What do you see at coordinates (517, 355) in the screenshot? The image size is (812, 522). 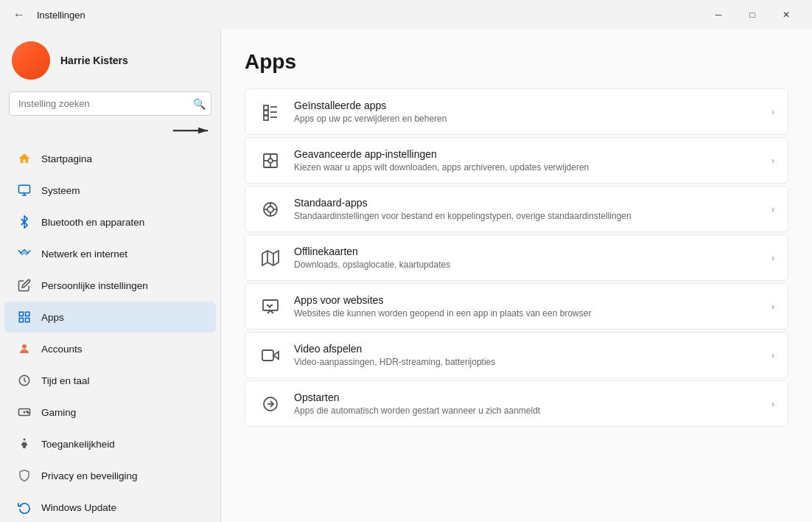 I see `settings-item-video: Video afspelen Video-aanpassingen, HDR-s…` at bounding box center [517, 355].